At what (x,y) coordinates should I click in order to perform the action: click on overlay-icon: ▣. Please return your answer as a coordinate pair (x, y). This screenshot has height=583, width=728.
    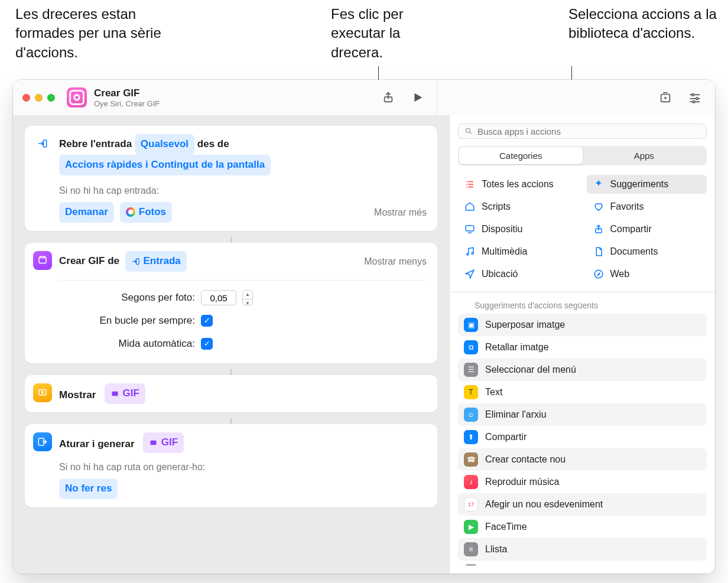
    Looking at the image, I should click on (471, 325).